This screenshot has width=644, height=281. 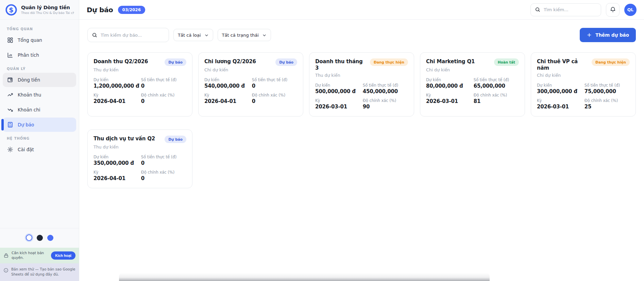 I want to click on forecast-card: Chi Marketing Q1 Hoàn tất Chi dự kiến Dự…, so click(x=473, y=84).